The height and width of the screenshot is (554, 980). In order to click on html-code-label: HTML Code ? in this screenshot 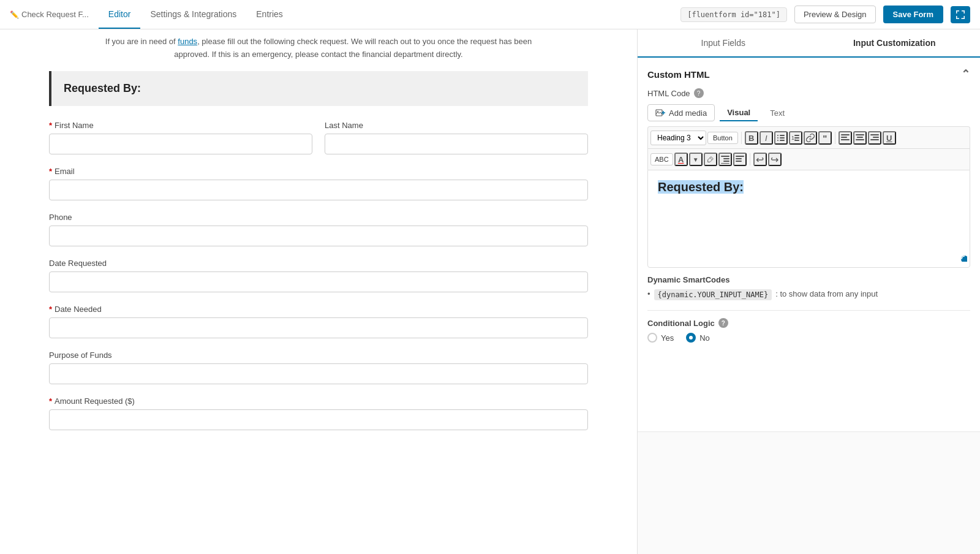, I will do `click(809, 93)`.